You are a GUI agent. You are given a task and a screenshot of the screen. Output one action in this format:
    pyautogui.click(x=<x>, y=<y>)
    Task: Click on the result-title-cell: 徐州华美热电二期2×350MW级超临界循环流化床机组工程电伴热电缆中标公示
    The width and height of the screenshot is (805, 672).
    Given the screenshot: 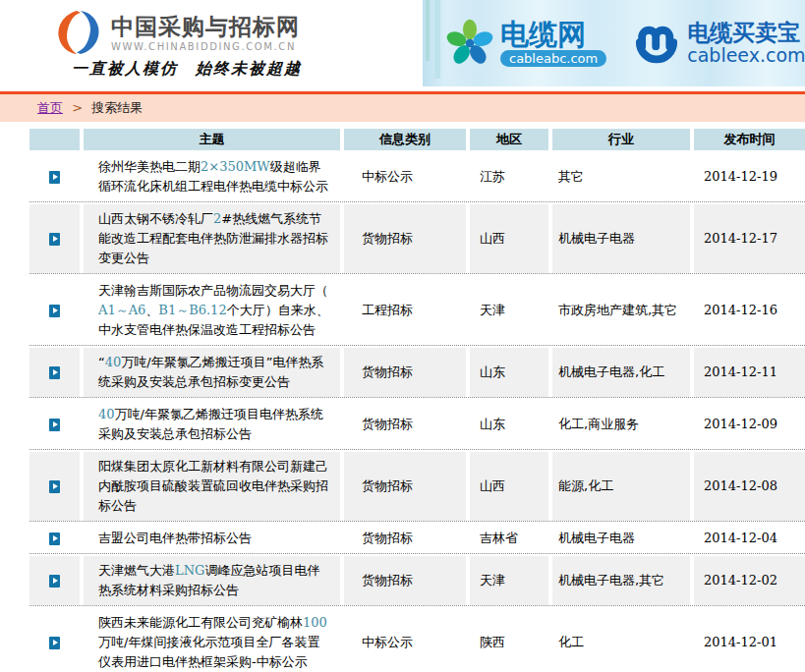 What is the action you would take?
    pyautogui.click(x=214, y=177)
    